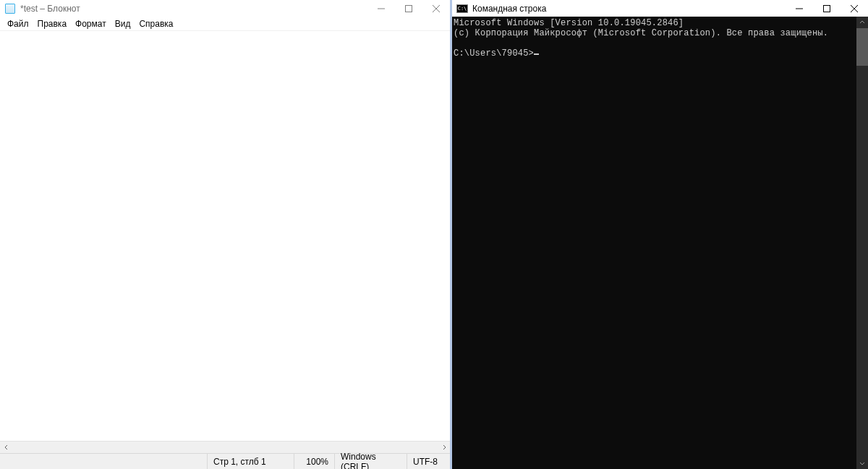 The height and width of the screenshot is (469, 868). I want to click on status-zoom: 100%, so click(314, 461).